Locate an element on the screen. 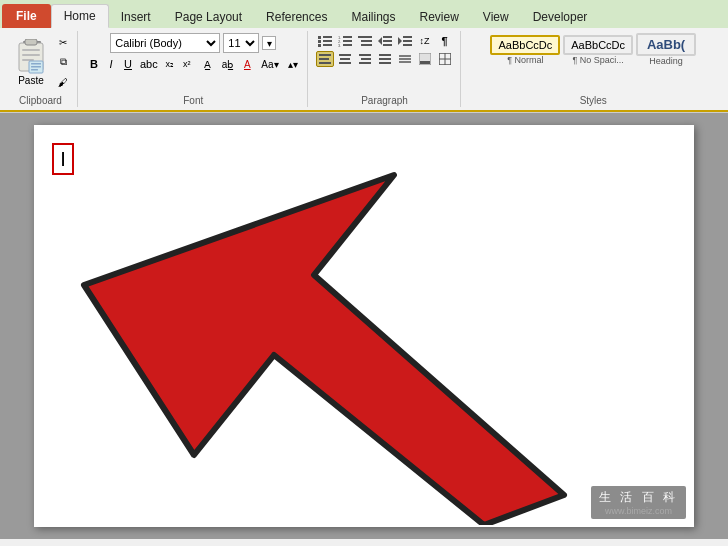  font-format-row: B I U abc x₂ x² A̲ ab̲ A Aa▾ ▴▾ is located at coordinates (194, 64).